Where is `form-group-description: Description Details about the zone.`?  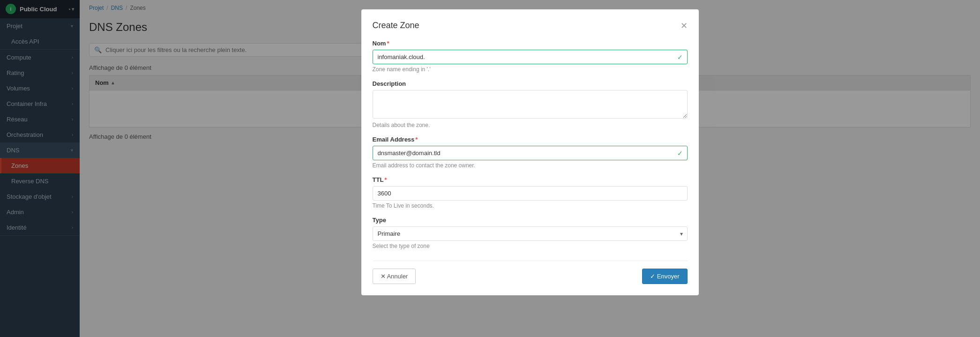 form-group-description: Description Details about the zone. is located at coordinates (530, 104).